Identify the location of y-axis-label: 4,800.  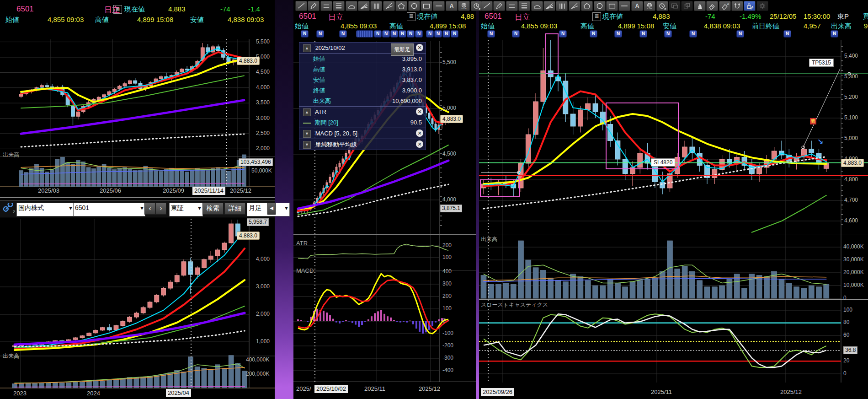
(851, 179).